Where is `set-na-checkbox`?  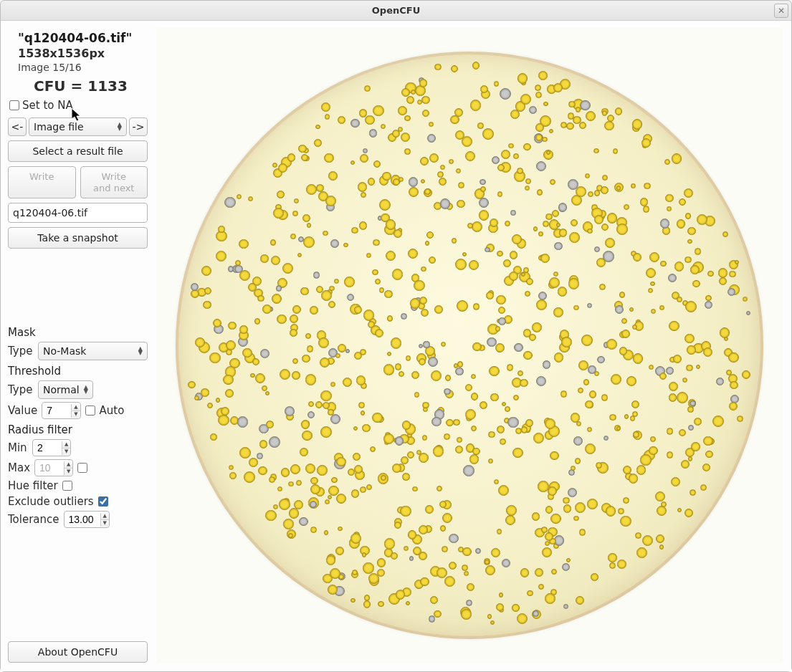
set-na-checkbox is located at coordinates (14, 105).